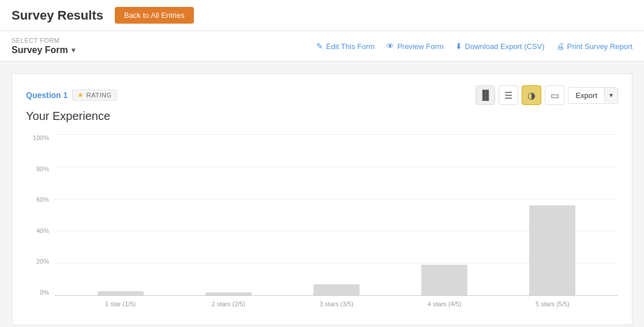 The width and height of the screenshot is (644, 327). Describe the element at coordinates (43, 50) in the screenshot. I see `form-selector-dropdown: Survey Form ▾` at that location.